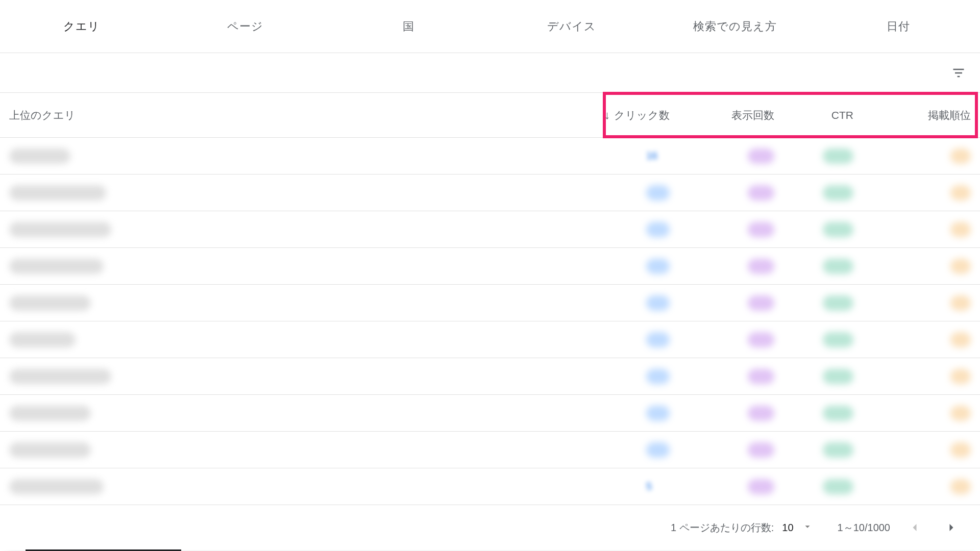  I want to click on sort-descending-icon: ↓, so click(607, 115).